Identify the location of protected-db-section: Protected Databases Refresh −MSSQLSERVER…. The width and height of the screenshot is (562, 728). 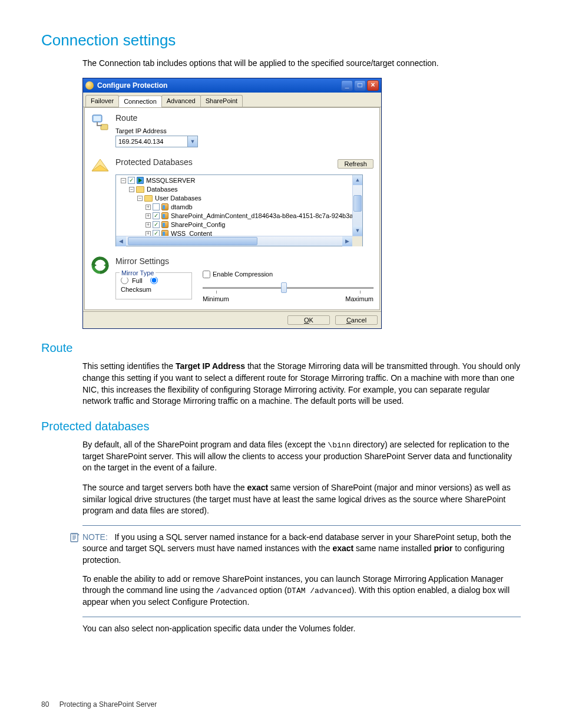
(232, 202).